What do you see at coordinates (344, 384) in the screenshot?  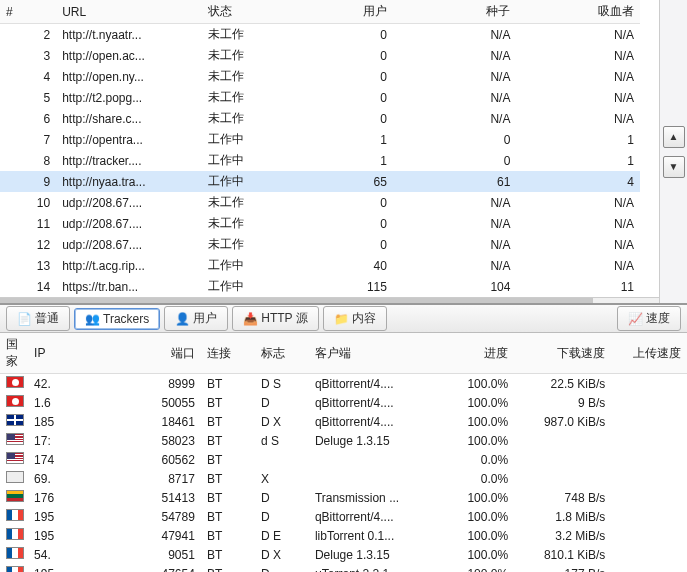 I see `peer-row: 42.8999BTD SqBittorrent/4....100.0%22.5 …` at bounding box center [344, 384].